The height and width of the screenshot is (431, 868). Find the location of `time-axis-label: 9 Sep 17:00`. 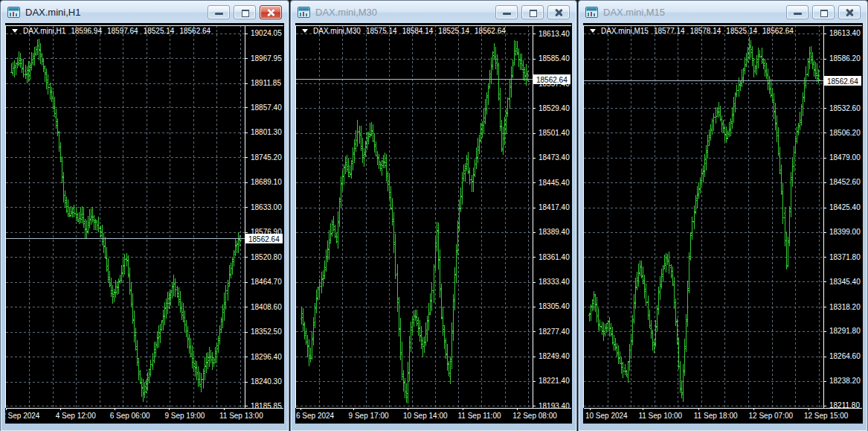

time-axis-label: 9 Sep 17:00 is located at coordinates (369, 415).